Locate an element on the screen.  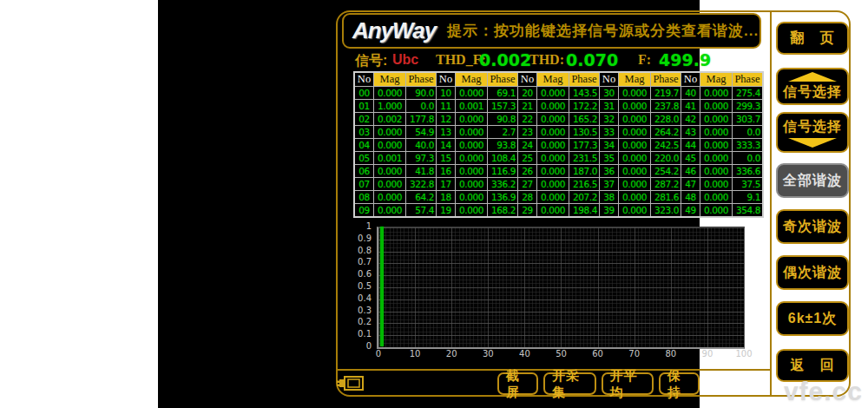
button-label: 返 回 is located at coordinates (812, 366).